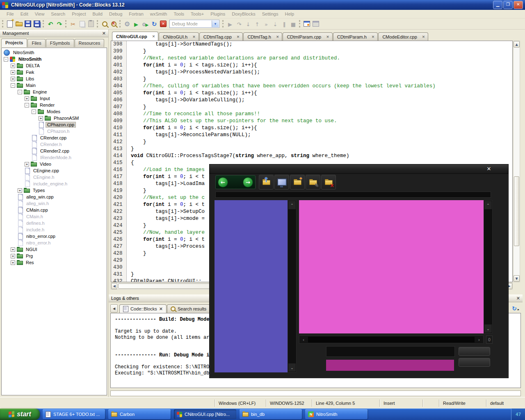 Image resolution: width=525 pixels, height=420 pixels. Describe the element at coordinates (54, 203) in the screenshot. I see `tree-item-alleg-win-h: alleg_win.h` at that location.